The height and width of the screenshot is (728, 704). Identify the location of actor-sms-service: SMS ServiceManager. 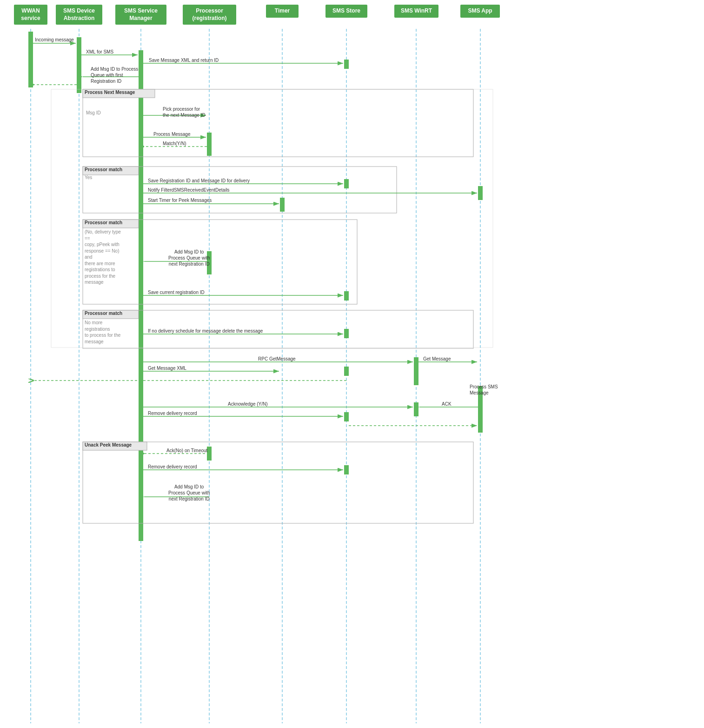
(141, 15).